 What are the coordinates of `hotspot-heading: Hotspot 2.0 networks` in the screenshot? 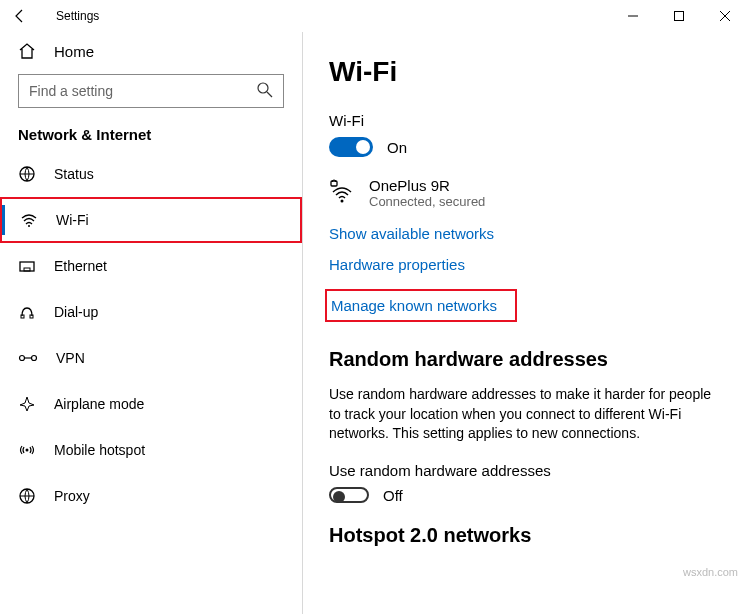 It's located at (526, 536).